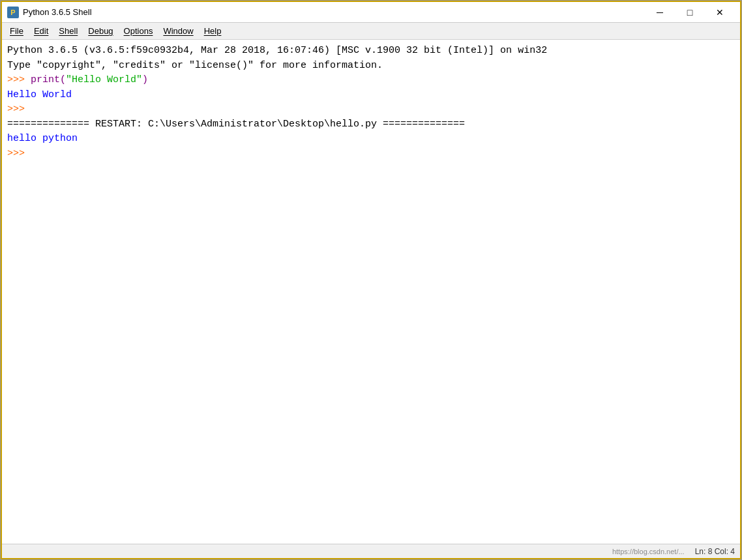 The width and height of the screenshot is (742, 560). I want to click on prompt-line-3: >>>, so click(371, 154).